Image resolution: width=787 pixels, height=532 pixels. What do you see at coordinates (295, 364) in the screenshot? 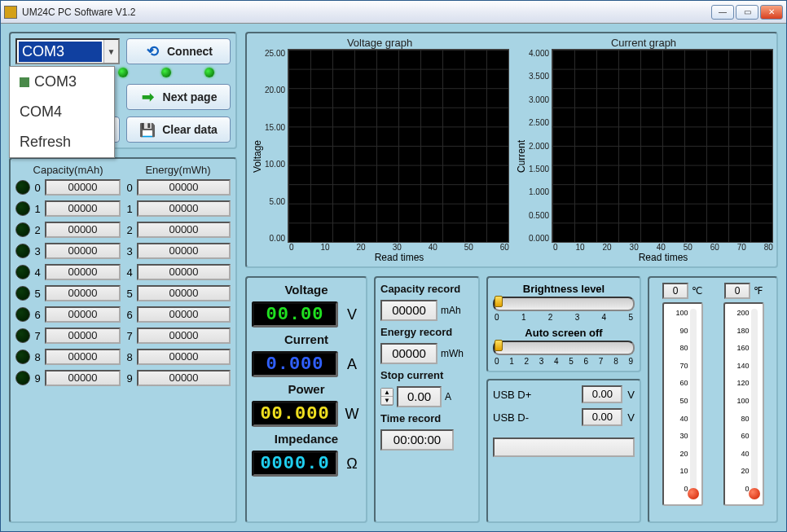
I see `current-display: 0.000` at bounding box center [295, 364].